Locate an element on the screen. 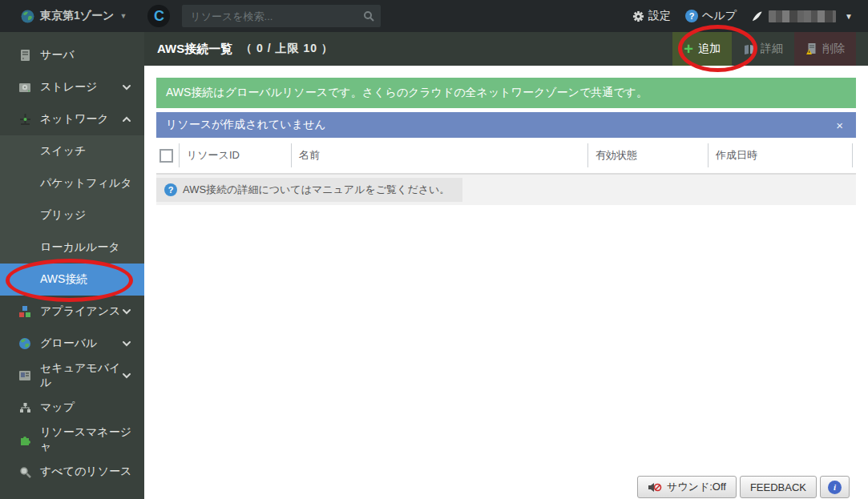  search-input is located at coordinates (277, 16).